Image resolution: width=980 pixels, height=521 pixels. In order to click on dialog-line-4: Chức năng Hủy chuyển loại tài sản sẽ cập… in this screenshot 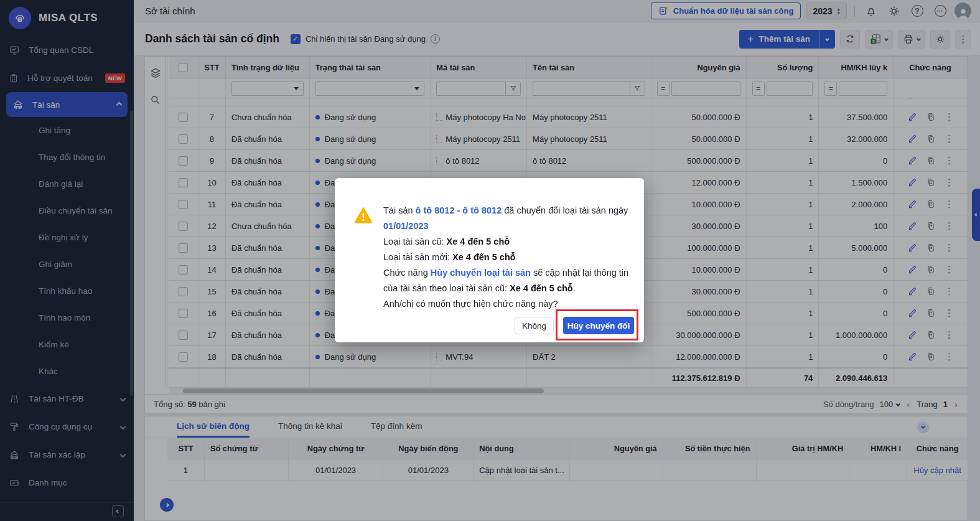, I will do `click(506, 281)`.